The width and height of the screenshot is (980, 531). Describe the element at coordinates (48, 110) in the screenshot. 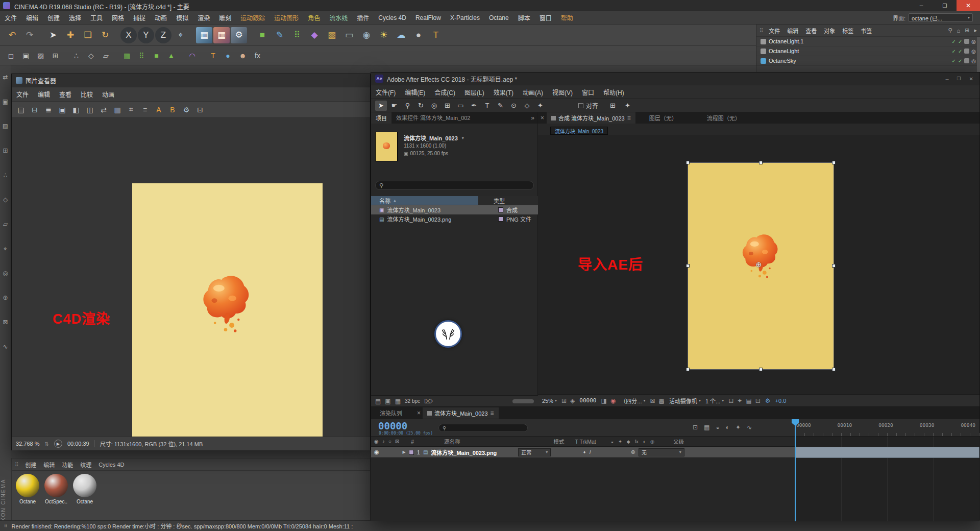

I see `image-list-button: ≣` at that location.